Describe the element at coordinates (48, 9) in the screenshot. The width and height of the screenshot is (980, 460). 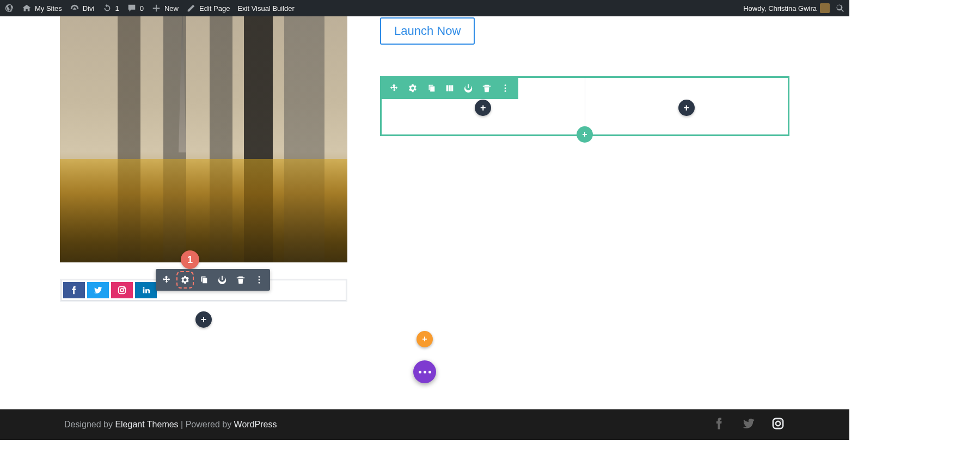
I see `my-sites-label: My Sites` at that location.